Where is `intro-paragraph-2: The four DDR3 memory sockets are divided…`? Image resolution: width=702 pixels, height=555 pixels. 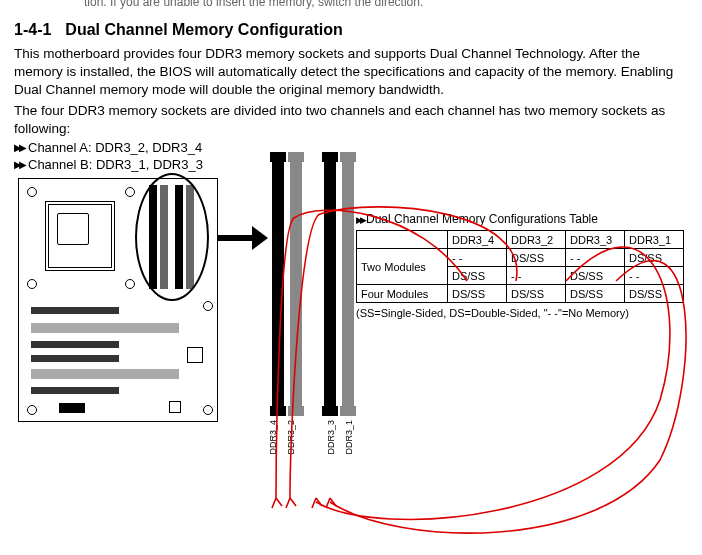 intro-paragraph-2: The four DDR3 memory sockets are divided… is located at coordinates (351, 120).